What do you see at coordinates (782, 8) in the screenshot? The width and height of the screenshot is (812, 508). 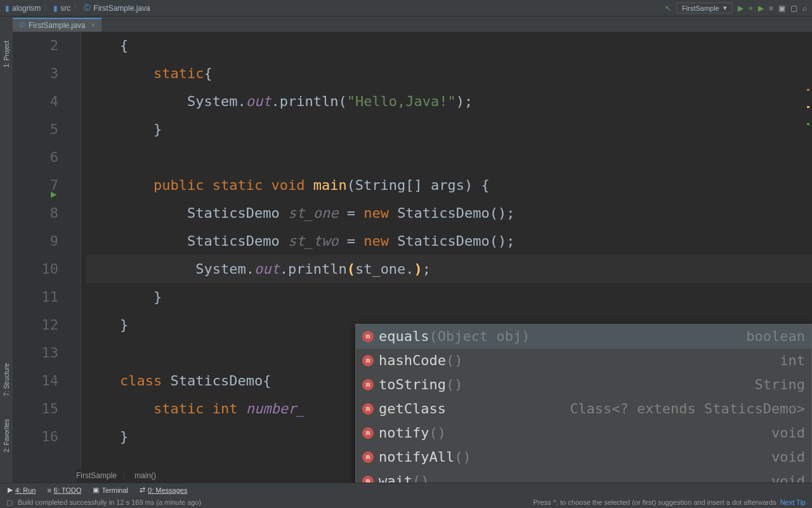 I see `layout-icon: ▣` at bounding box center [782, 8].